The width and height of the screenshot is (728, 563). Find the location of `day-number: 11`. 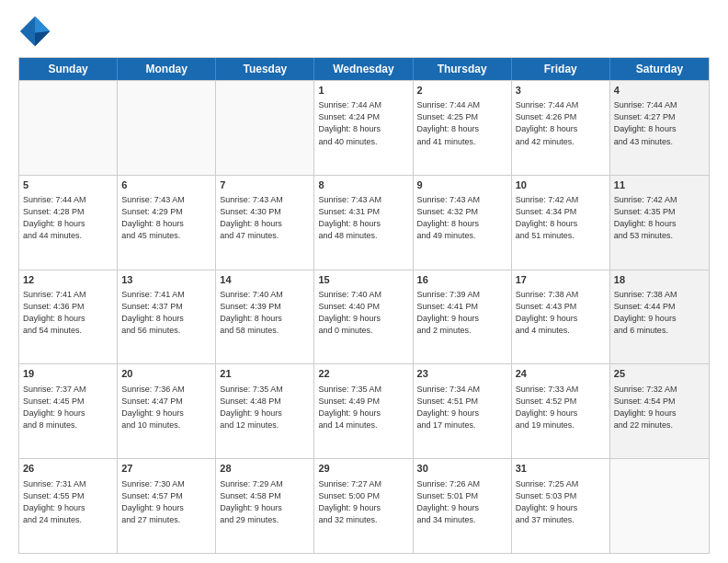

day-number: 11 is located at coordinates (660, 186).